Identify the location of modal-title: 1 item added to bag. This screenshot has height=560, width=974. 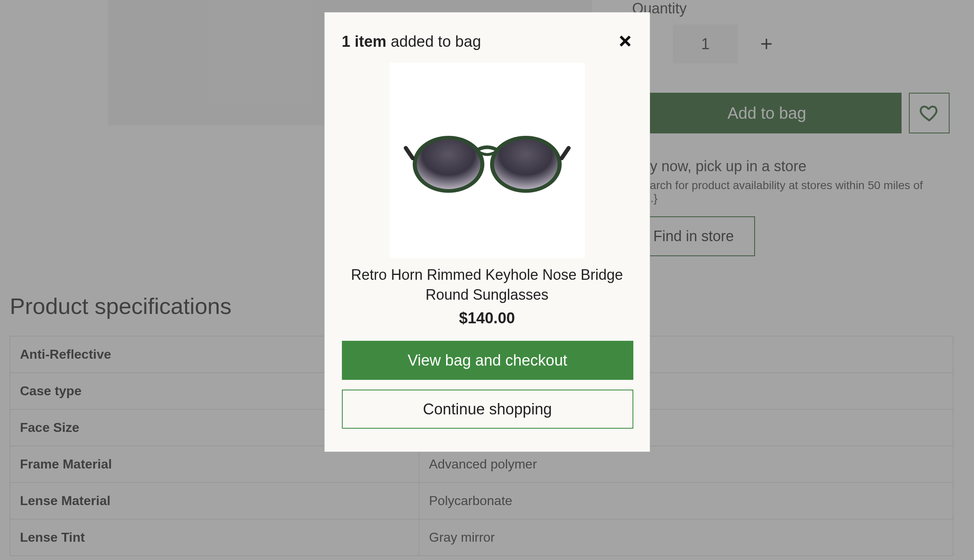
(487, 41).